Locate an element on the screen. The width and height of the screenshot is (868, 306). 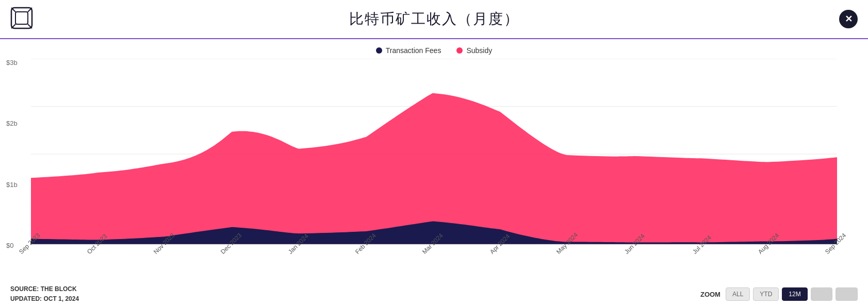
y-axis: $3b $2b $1b $0 is located at coordinates (12, 154).